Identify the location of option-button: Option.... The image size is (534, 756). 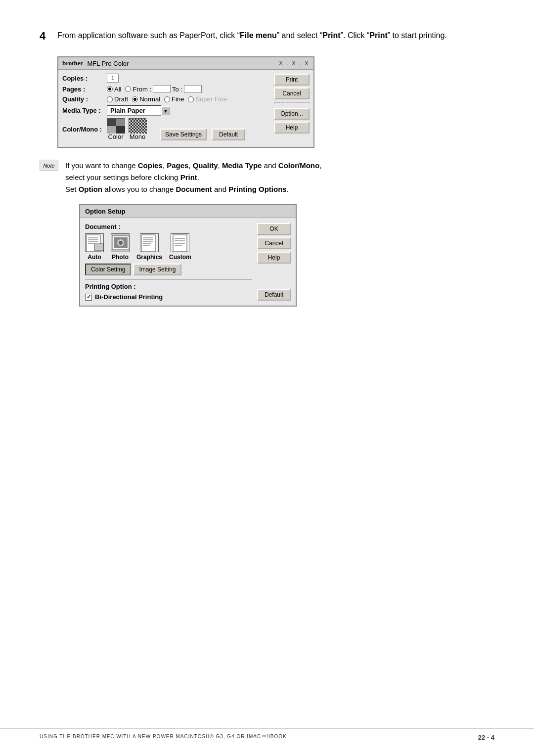
(292, 114).